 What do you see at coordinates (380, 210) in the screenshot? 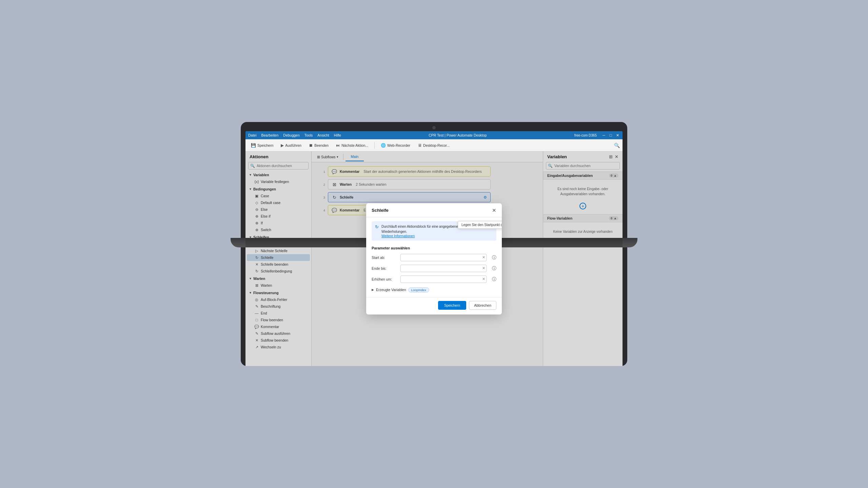
I see `modal-title: Schleife` at bounding box center [380, 210].